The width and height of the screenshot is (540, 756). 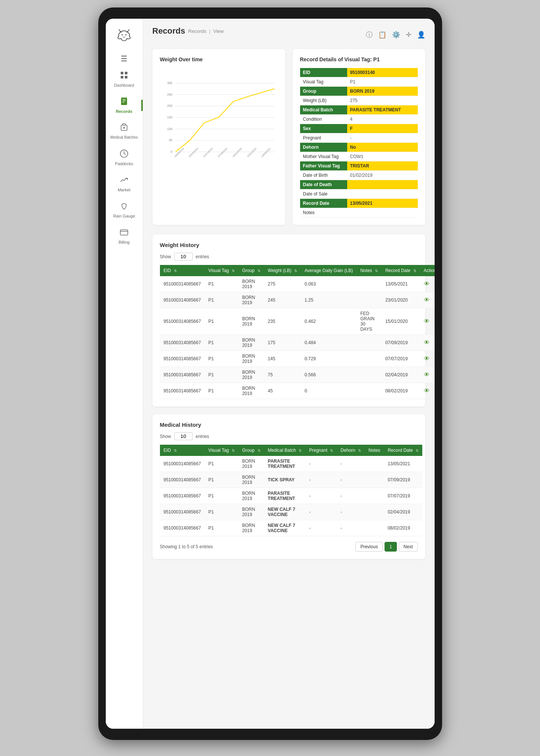 What do you see at coordinates (297, 391) in the screenshot?
I see `table-row: 951000314085667P1BORN 201945008/02/2019👁` at bounding box center [297, 391].